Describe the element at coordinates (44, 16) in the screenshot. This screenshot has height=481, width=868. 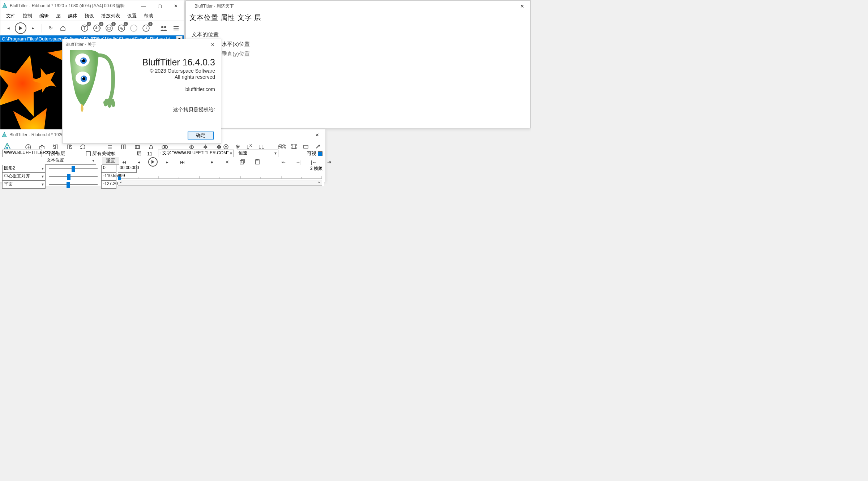
I see `menu-edit: 编辑` at that location.